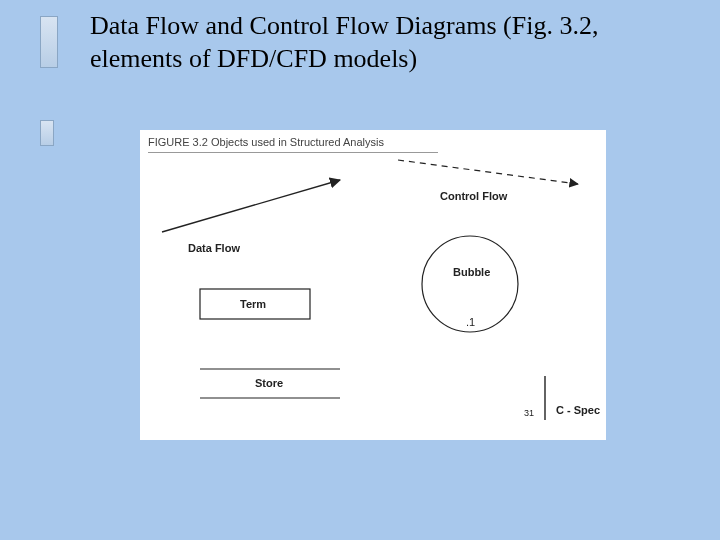 Image resolution: width=720 pixels, height=540 pixels. Describe the element at coordinates (529, 413) in the screenshot. I see `page-number: 31` at that location.